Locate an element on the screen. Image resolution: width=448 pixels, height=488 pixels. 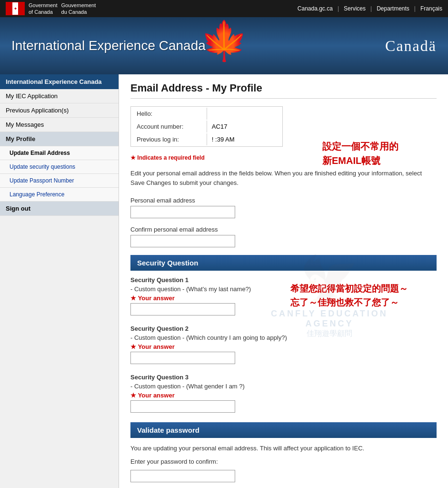
sidebar-item-previous-apps: Previous Application(s) is located at coordinates (59, 111).